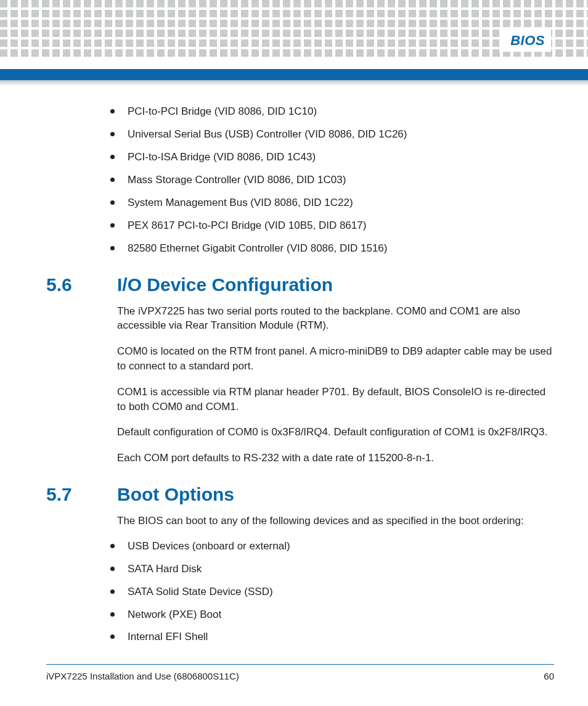  Describe the element at coordinates (294, 83) in the screenshot. I see `header-grey-rule` at that location.